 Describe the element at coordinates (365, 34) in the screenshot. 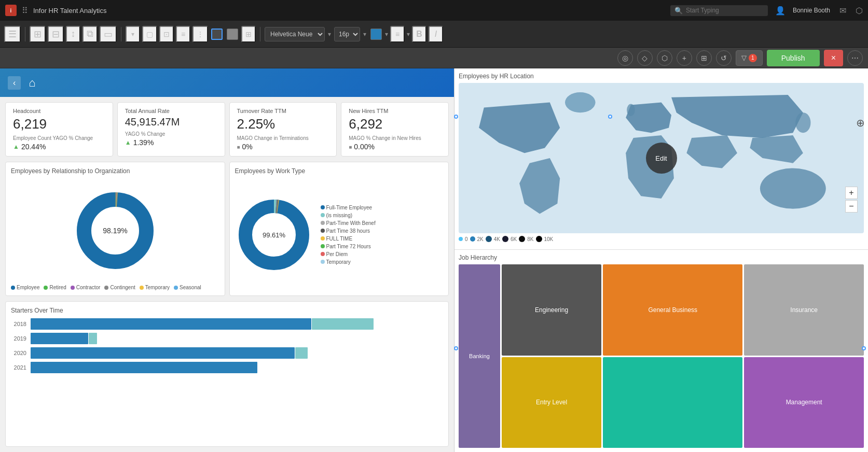

I see `size-dropdown-icon: ▾` at that location.